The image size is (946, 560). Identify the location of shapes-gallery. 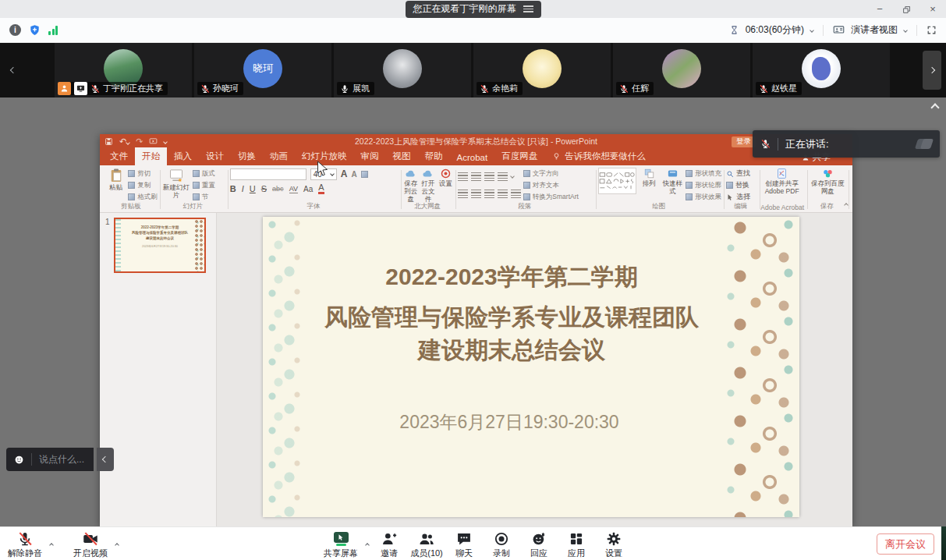
(618, 181).